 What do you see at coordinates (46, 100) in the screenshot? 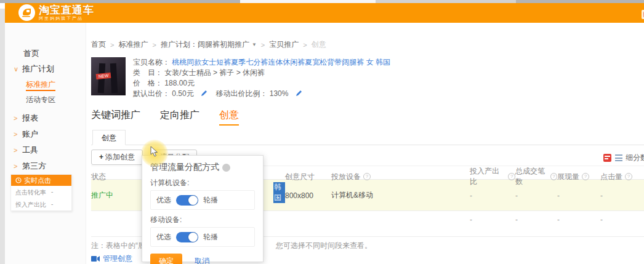
I see `sidebar-item-activity-zone: 活动专区` at bounding box center [46, 100].